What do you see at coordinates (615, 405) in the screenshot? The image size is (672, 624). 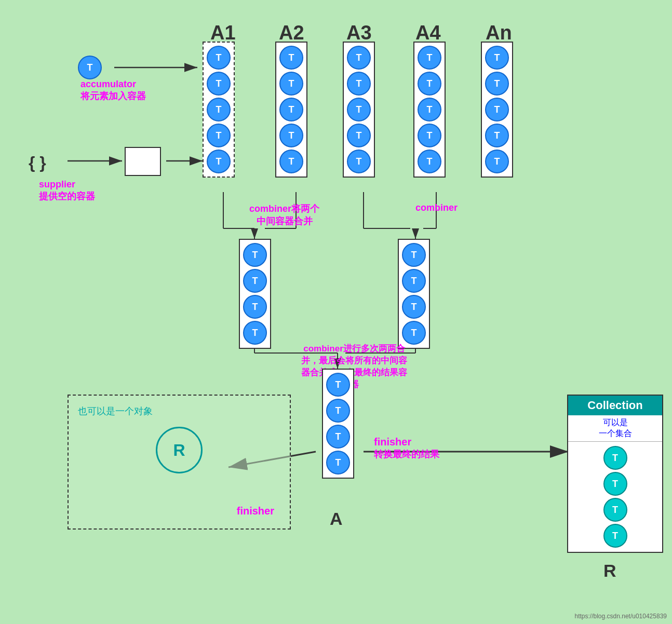 I see `collection-header: Collection` at bounding box center [615, 405].